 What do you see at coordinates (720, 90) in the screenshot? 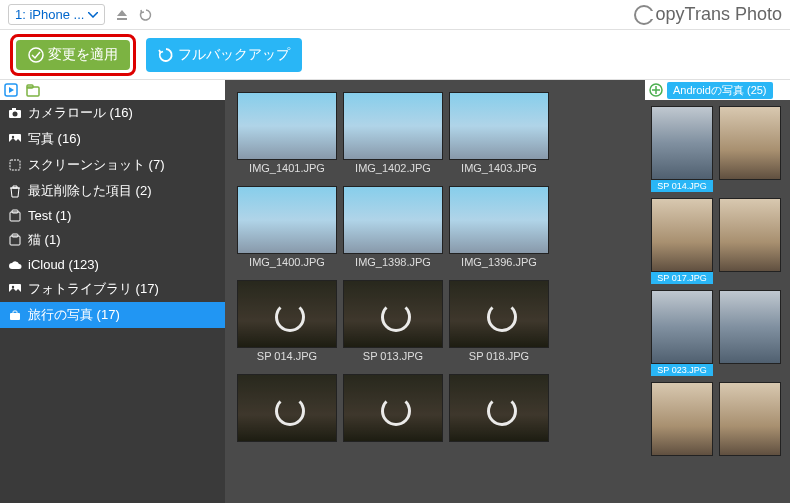
I see `right-panel-title: Androidの写真 (25)` at bounding box center [720, 90].